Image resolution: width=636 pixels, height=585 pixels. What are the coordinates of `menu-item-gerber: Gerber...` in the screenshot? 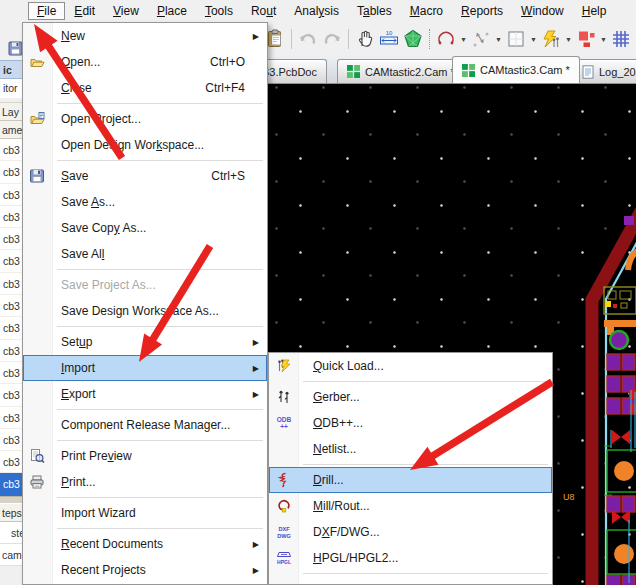 It's located at (410, 397).